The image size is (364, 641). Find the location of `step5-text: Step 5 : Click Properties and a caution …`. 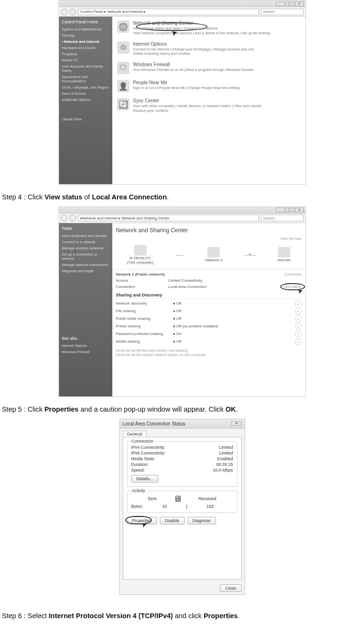

step5-text: Step 5 : Click Properties and a caution … is located at coordinates (182, 410).